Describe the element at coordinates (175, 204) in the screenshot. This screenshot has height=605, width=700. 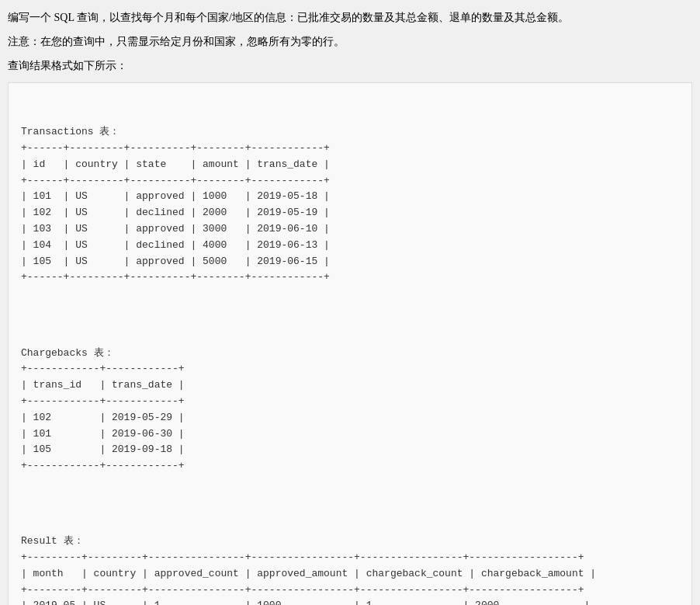
I see `transactions-table: Transactions 表： +------+---------+------…` at that location.